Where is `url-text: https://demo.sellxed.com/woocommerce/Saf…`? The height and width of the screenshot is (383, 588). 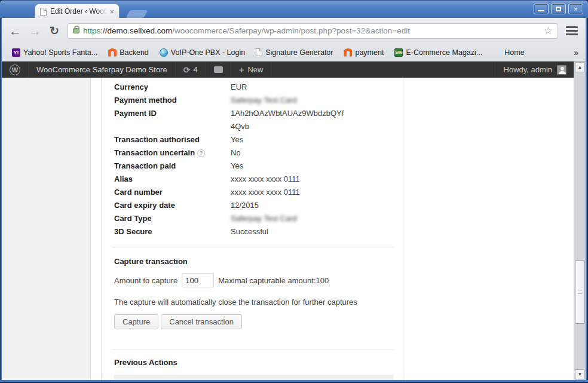 url-text: https://demo.sellxed.com/woocommerce/Saf… is located at coordinates (312, 31).